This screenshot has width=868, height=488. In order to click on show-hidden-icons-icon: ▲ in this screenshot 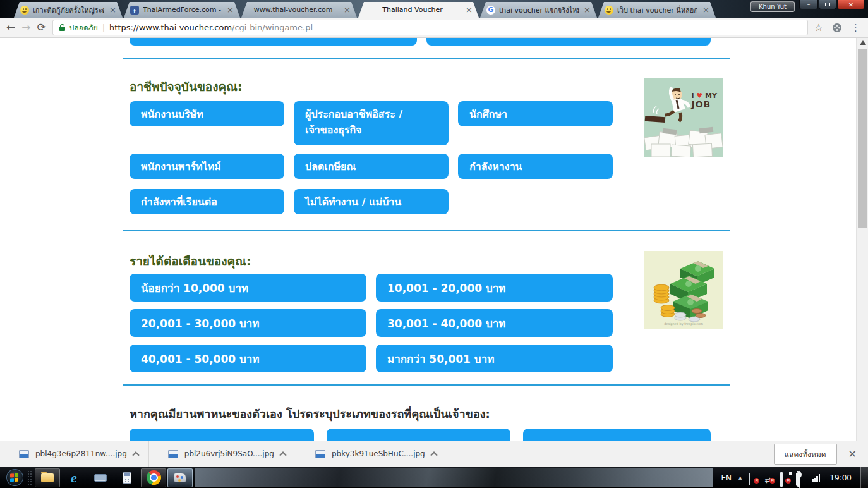, I will do `click(740, 478)`.